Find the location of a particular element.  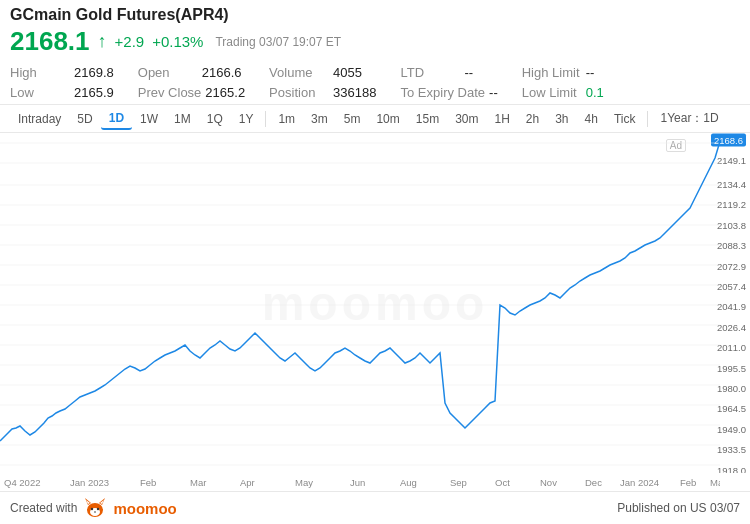

y-label-16: 1918.0 is located at coordinates (732, 468).